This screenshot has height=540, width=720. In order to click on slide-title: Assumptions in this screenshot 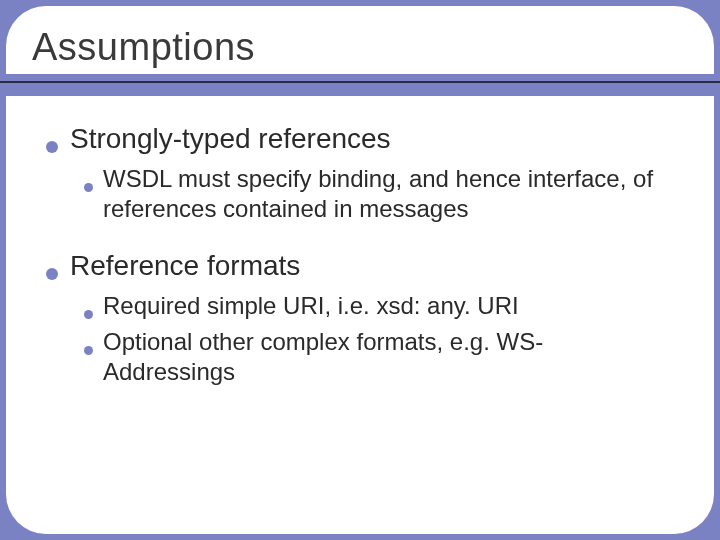, I will do `click(144, 48)`.